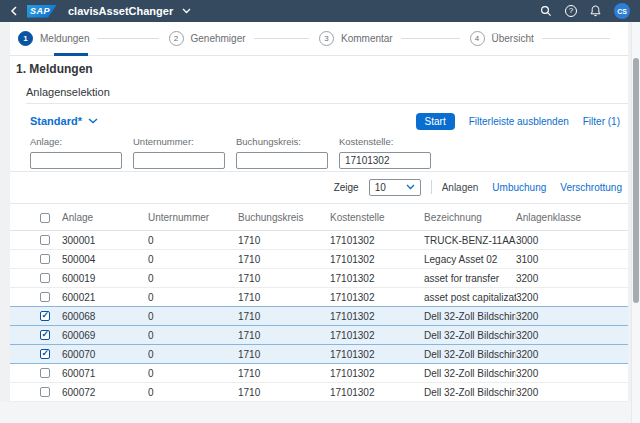  Describe the element at coordinates (282, 160) in the screenshot. I see `filter-field-input-buchungskreis` at that location.